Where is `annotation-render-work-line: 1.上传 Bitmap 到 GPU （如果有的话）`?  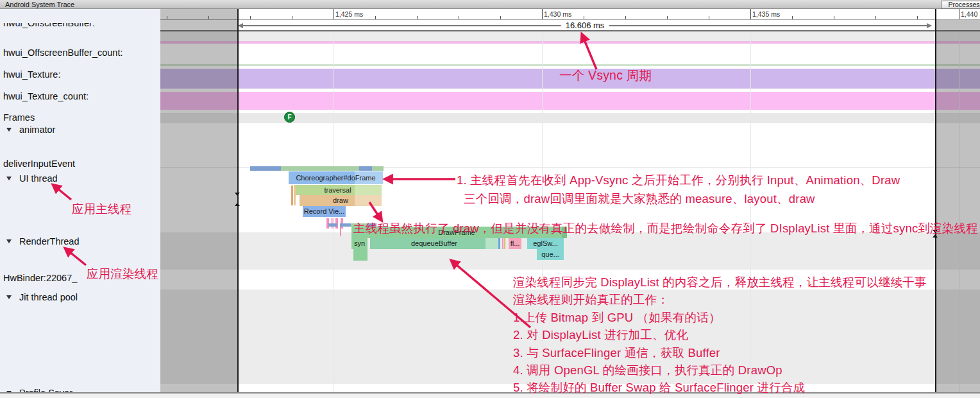 annotation-render-work-line: 1.上传 Bitmap 到 GPU （如果有的话） is located at coordinates (617, 317).